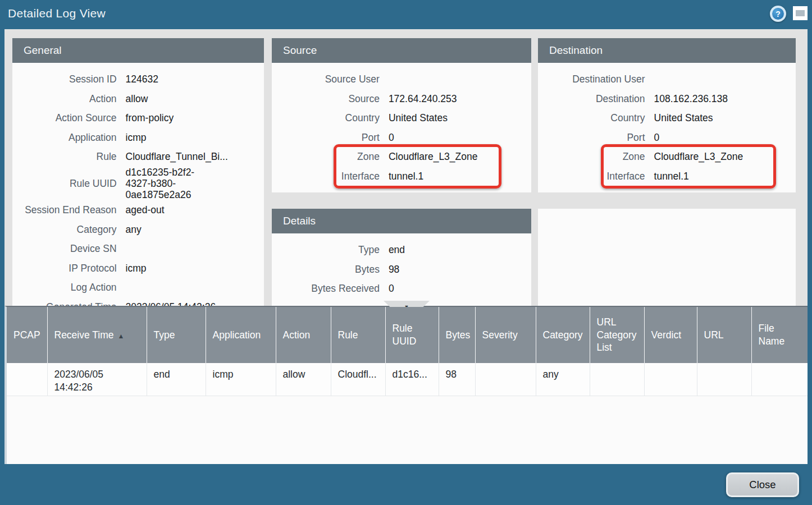 The height and width of the screenshot is (505, 812). What do you see at coordinates (800, 13) in the screenshot?
I see `maximize-icon` at bounding box center [800, 13].